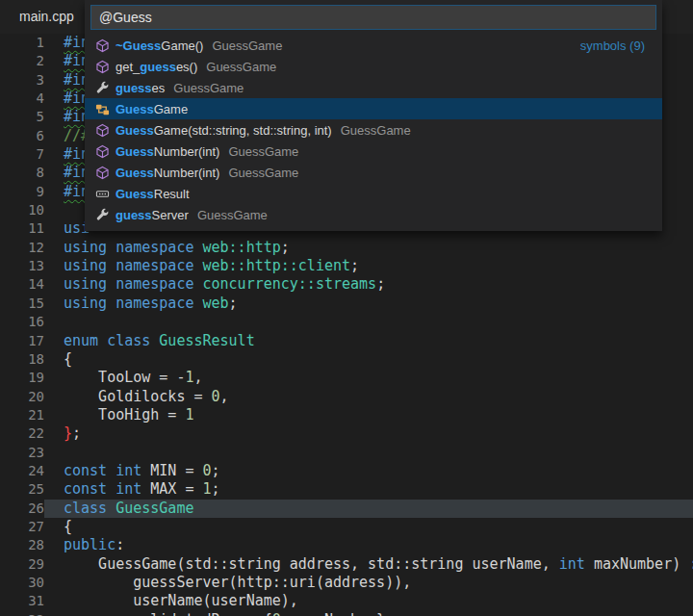  What do you see at coordinates (22, 154) in the screenshot?
I see `line-number: 7` at bounding box center [22, 154].